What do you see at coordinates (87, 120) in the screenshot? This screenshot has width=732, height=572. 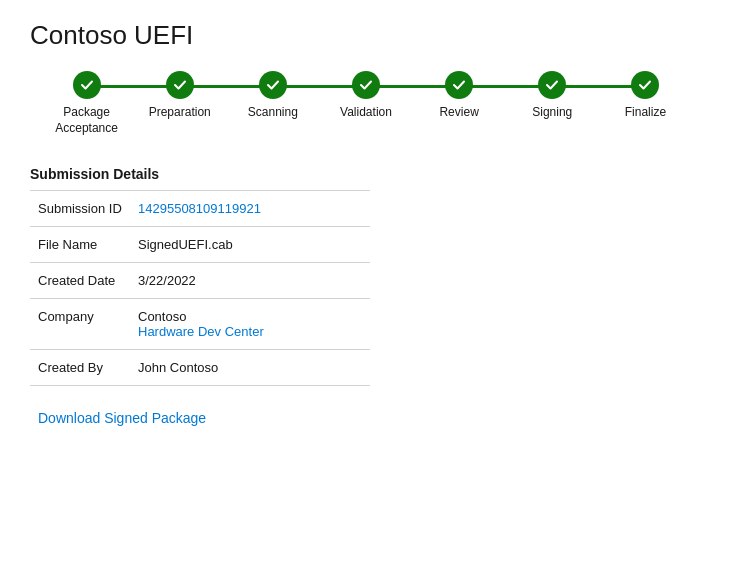 I see `step-package-acceptance-label: Package Acceptance` at bounding box center [87, 120].